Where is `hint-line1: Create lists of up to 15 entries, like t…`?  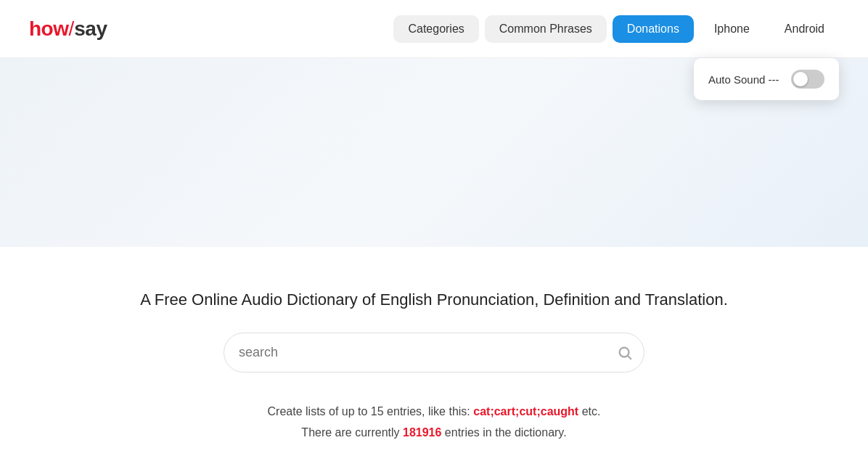
hint-line1: Create lists of up to 15 entries, like t… is located at coordinates (434, 412).